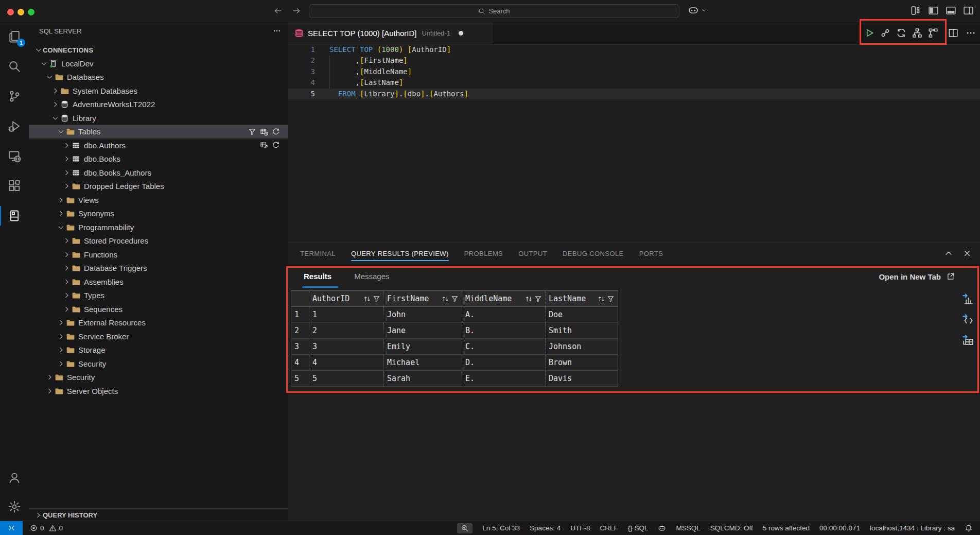 The width and height of the screenshot is (980, 535). What do you see at coordinates (638, 528) in the screenshot?
I see `status-item-language-mode: {} SQL` at bounding box center [638, 528].